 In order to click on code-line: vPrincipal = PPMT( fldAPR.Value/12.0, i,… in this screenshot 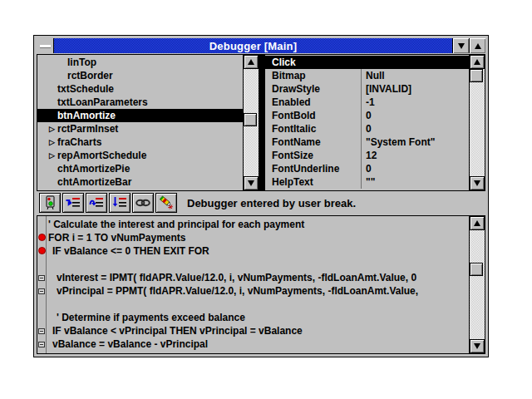, I will do `click(253, 291)`.